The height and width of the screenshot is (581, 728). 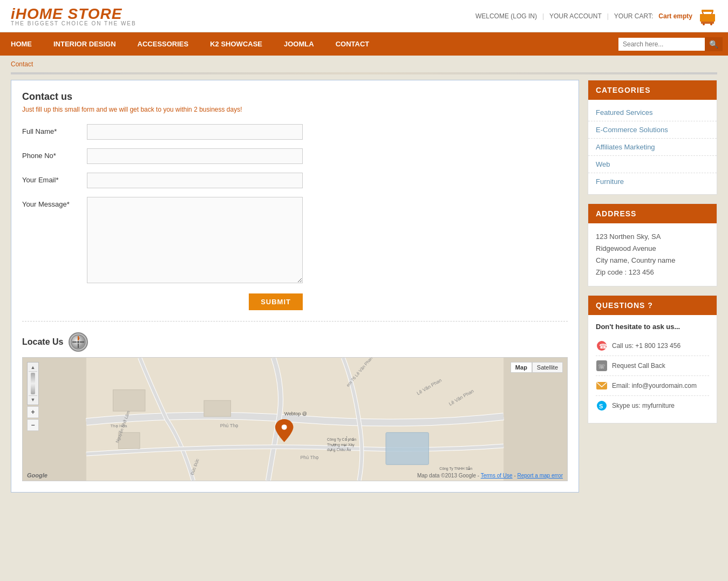 What do you see at coordinates (276, 302) in the screenshot?
I see `submit-button: SUBMIT` at bounding box center [276, 302].